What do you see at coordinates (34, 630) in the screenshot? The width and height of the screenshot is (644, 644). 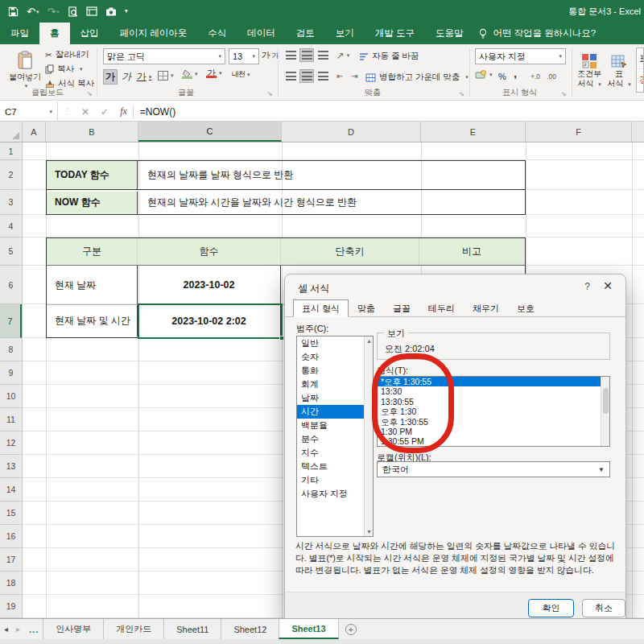 I see `sheet-nav-more: ...` at bounding box center [34, 630].